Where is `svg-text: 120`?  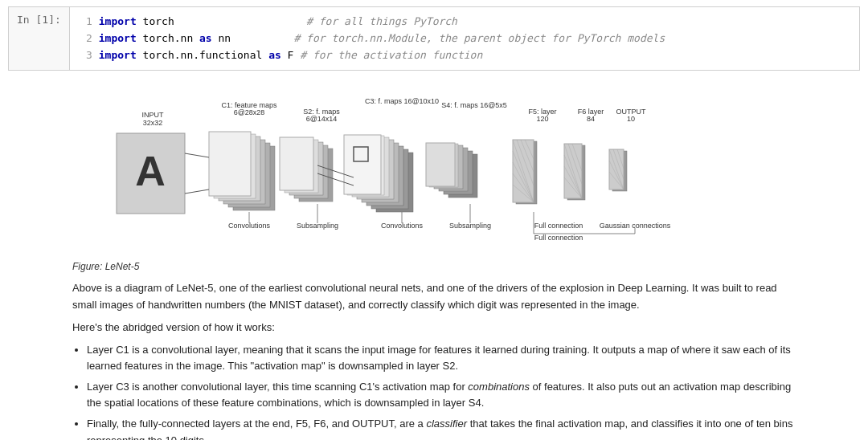 svg-text: 120 is located at coordinates (542, 119).